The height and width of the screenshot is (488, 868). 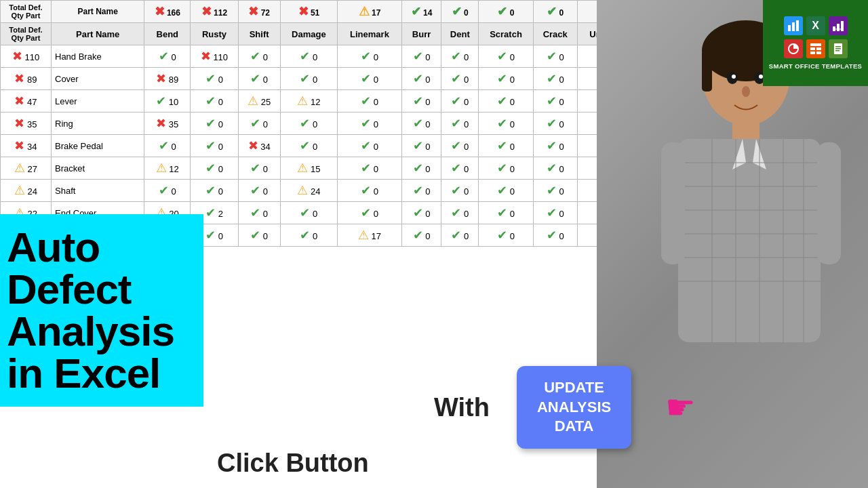 What do you see at coordinates (309, 34) in the screenshot?
I see `damage-col-header: Damage` at bounding box center [309, 34].